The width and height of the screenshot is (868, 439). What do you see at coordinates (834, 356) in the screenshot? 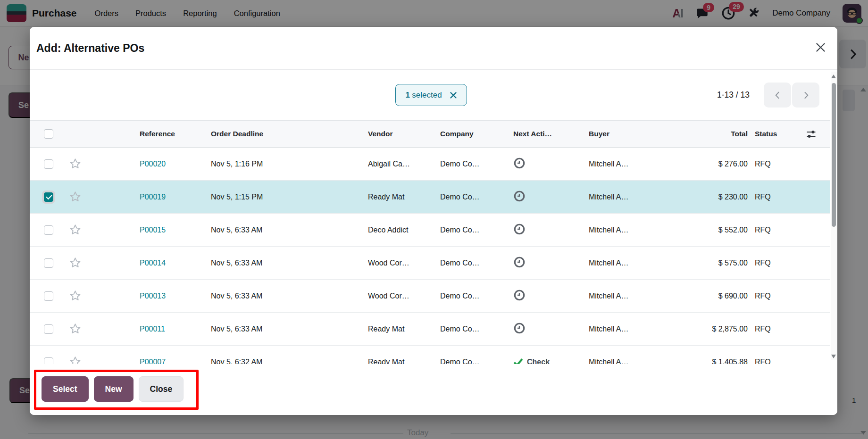
I see `scrollbar-down-icon` at bounding box center [834, 356].